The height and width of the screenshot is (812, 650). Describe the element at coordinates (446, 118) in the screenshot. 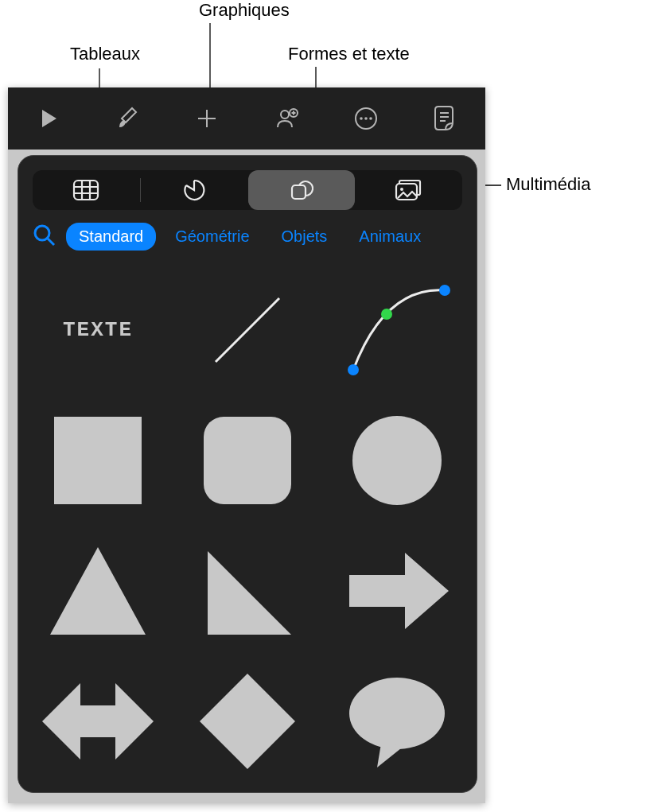

I see `document-icon` at that location.